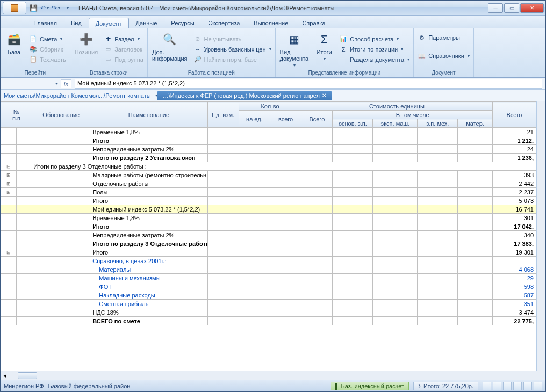  I want to click on table-row: Материалы4 068, so click(269, 270).